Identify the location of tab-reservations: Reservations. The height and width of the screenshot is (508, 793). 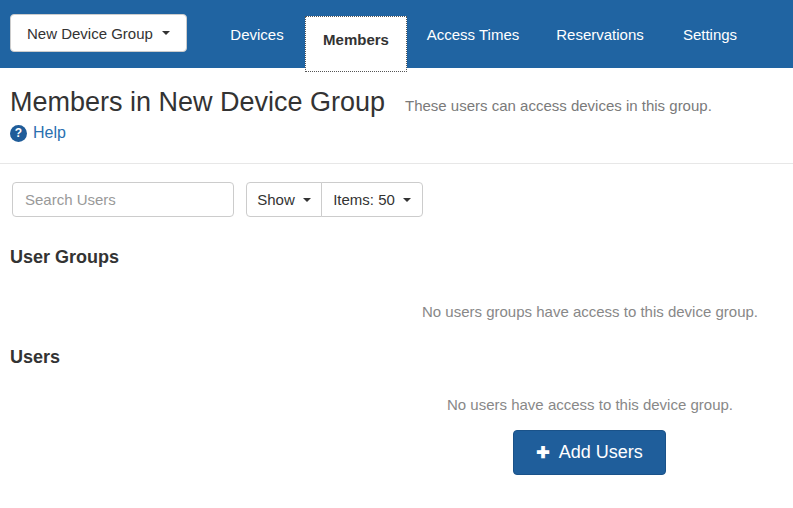
(600, 34).